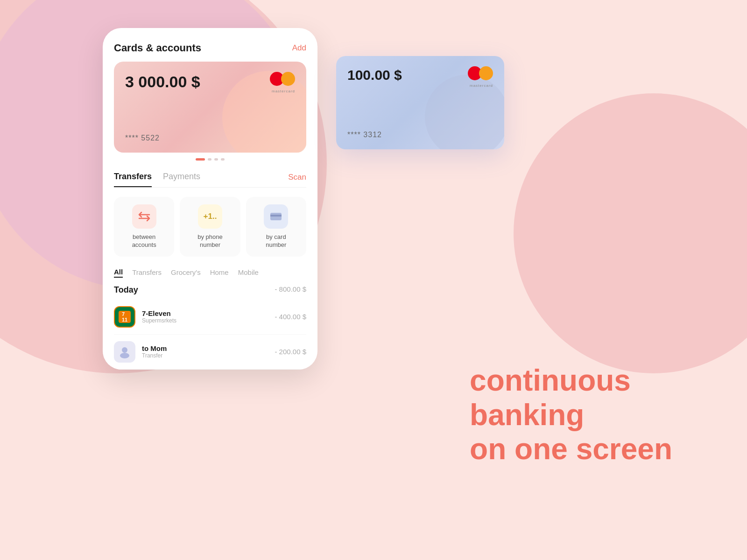 Image resolution: width=747 pixels, height=560 pixels. What do you see at coordinates (208, 348) in the screenshot?
I see `transaction-mom-name: to Mom` at bounding box center [208, 348].